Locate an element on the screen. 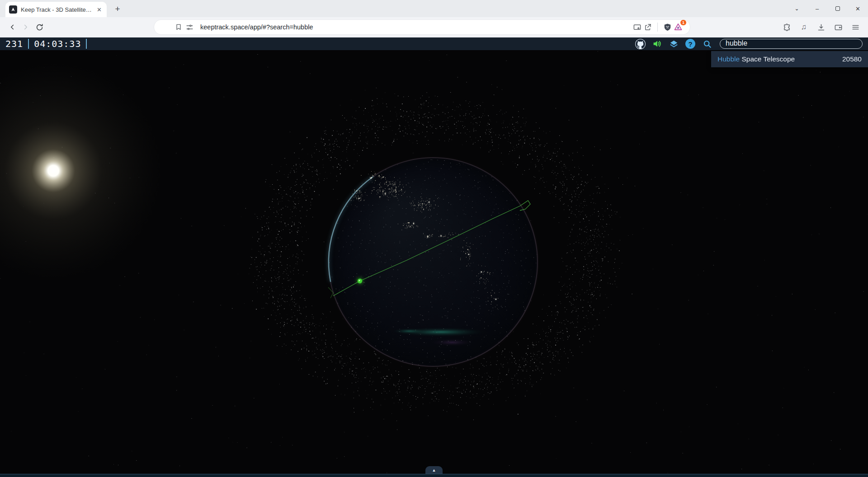 The width and height of the screenshot is (868, 477). tab-title: Keep Track - 3D Satellite Toolkit is located at coordinates (56, 10).